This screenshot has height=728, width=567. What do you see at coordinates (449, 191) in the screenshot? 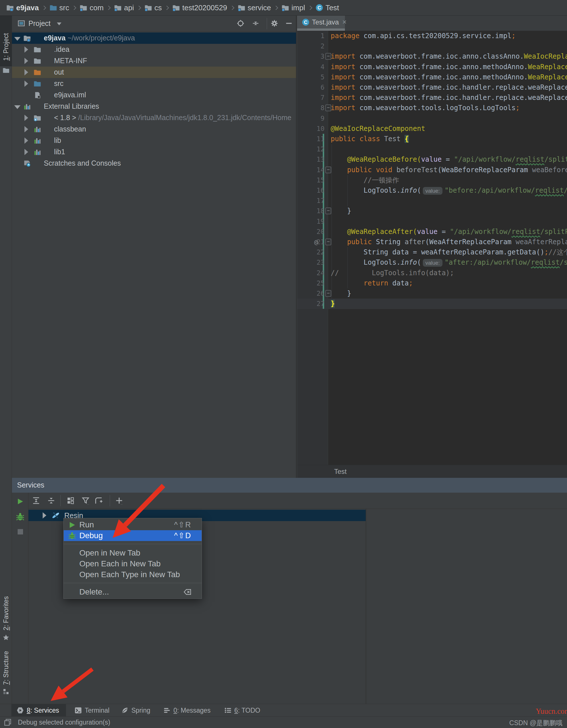
I see `code-line-16: LogTools.info(value:"before:/api/workflo…` at bounding box center [449, 191].